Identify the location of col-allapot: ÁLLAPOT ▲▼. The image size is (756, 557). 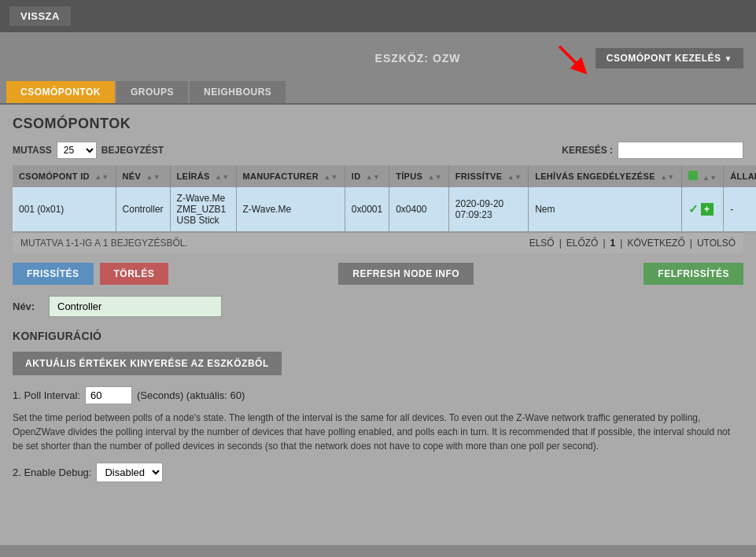
(739, 176).